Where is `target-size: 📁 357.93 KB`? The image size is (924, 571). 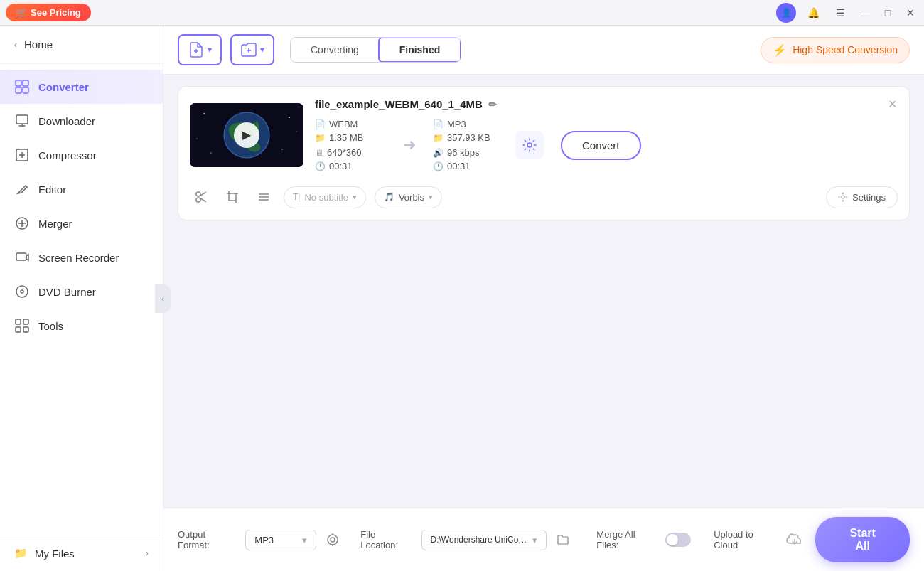 target-size: 📁 357.93 KB is located at coordinates (468, 138).